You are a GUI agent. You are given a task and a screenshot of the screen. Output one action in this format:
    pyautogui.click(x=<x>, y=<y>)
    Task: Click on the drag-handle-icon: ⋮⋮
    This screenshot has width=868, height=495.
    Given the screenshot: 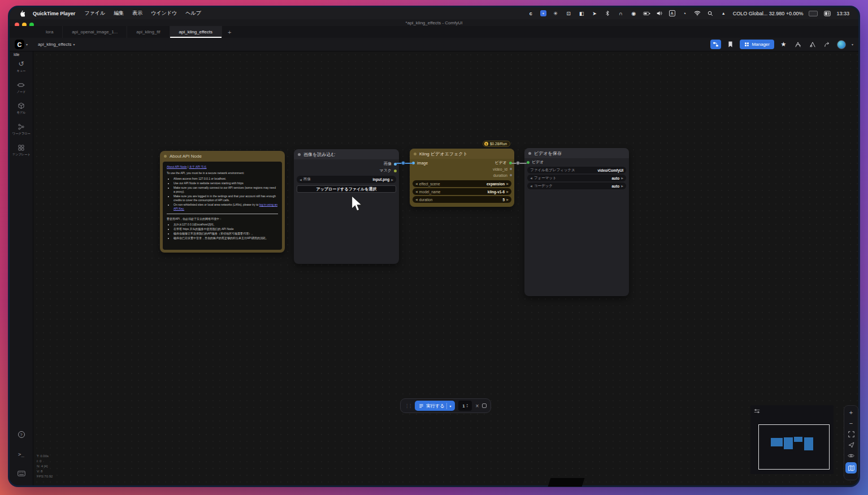 What is the action you would take?
    pyautogui.click(x=408, y=406)
    